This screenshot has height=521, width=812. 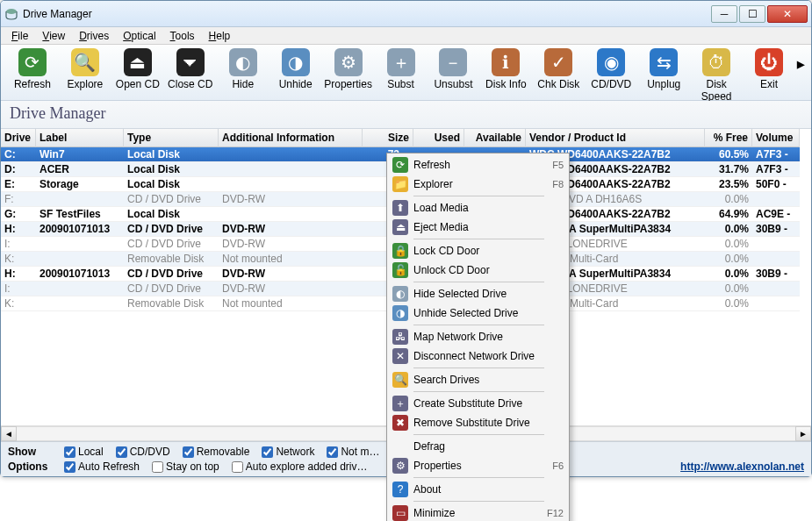 What do you see at coordinates (478, 227) in the screenshot?
I see `ctx-eject-media: ⏏Eject Media` at bounding box center [478, 227].